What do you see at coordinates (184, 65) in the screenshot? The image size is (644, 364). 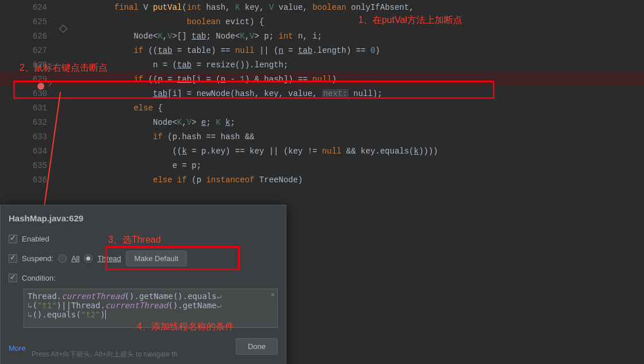 I see `code-text: n = (tab = resize()).length;` at bounding box center [184, 65].